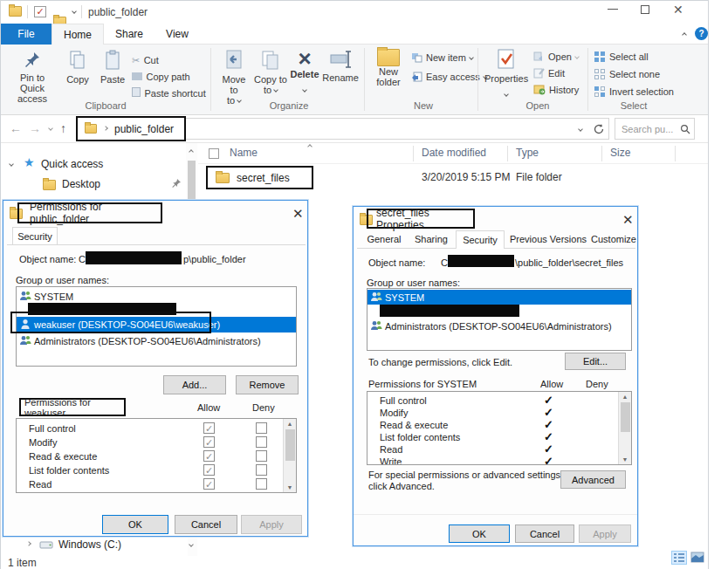 The image size is (728, 569). I want to click on deny-checkbox-clipped, so click(262, 492).